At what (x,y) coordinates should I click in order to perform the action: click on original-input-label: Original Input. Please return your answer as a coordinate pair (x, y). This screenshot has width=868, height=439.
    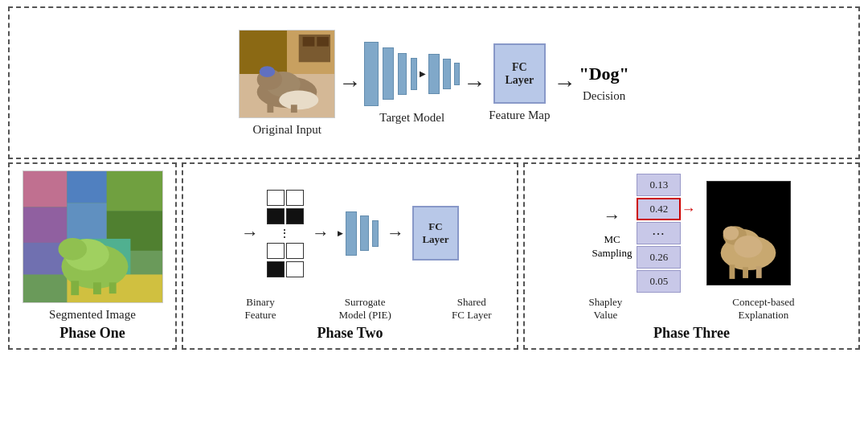
    Looking at the image, I should click on (288, 130).